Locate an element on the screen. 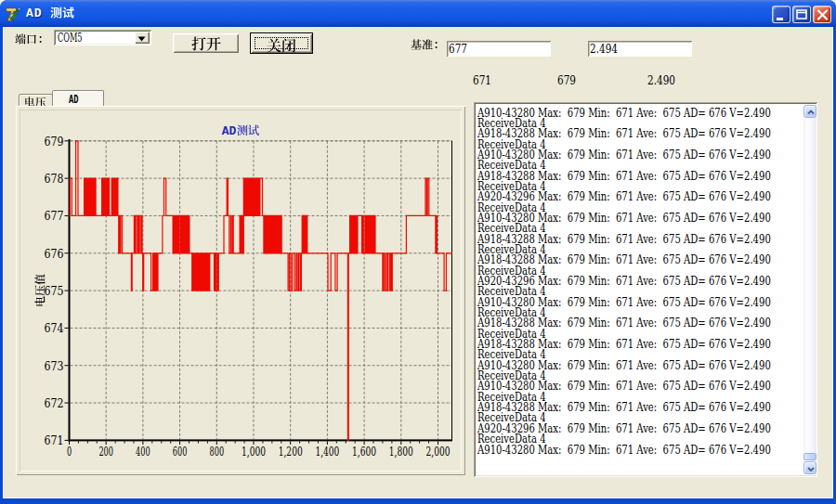  minimize-icon is located at coordinates (782, 15).